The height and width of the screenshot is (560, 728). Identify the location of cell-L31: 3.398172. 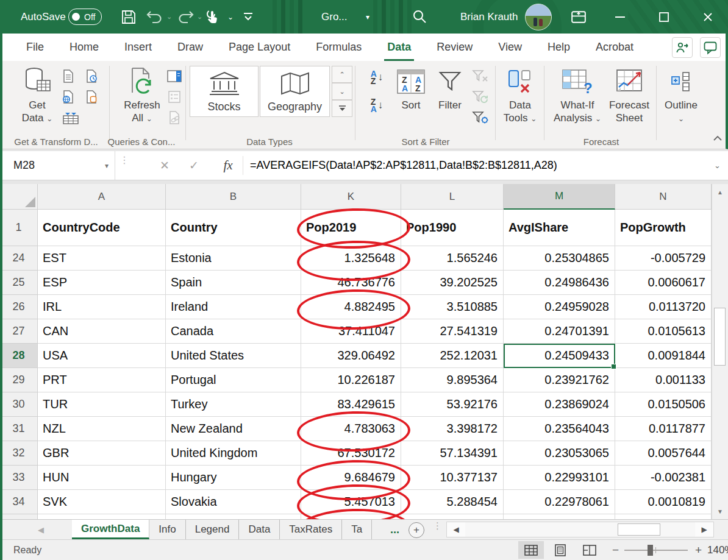
(452, 429).